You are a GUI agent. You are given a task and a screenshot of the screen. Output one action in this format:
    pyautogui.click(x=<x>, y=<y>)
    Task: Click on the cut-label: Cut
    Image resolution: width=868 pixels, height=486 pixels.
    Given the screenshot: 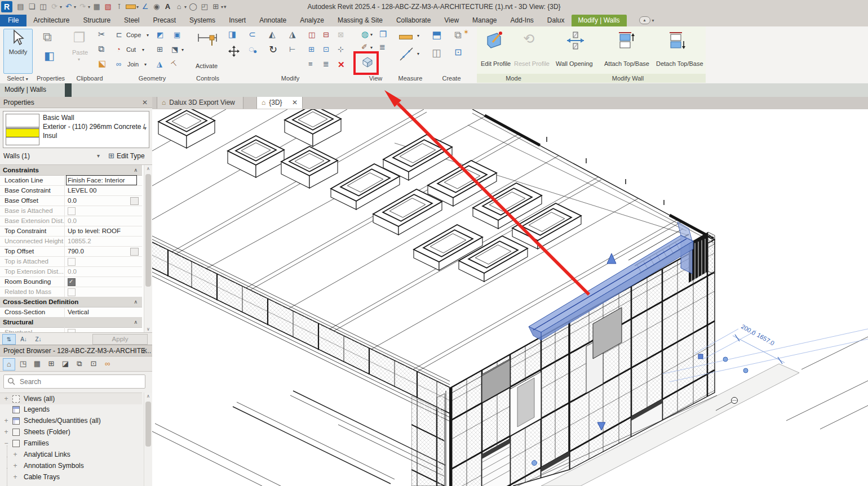 What is the action you would take?
    pyautogui.click(x=131, y=50)
    